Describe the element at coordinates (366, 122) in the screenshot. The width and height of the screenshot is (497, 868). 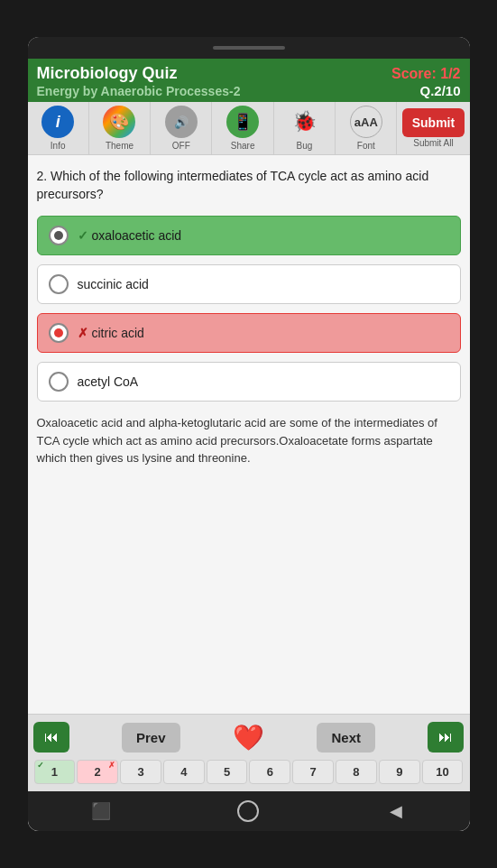
I see `font-icon: aAA` at that location.